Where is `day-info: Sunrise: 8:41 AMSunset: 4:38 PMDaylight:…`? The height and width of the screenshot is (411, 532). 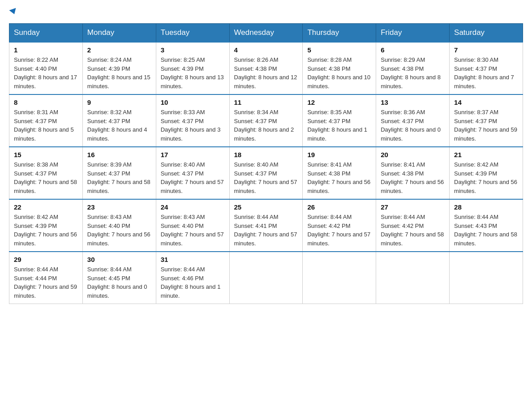 day-info: Sunrise: 8:41 AMSunset: 4:38 PMDaylight:… is located at coordinates (413, 178).